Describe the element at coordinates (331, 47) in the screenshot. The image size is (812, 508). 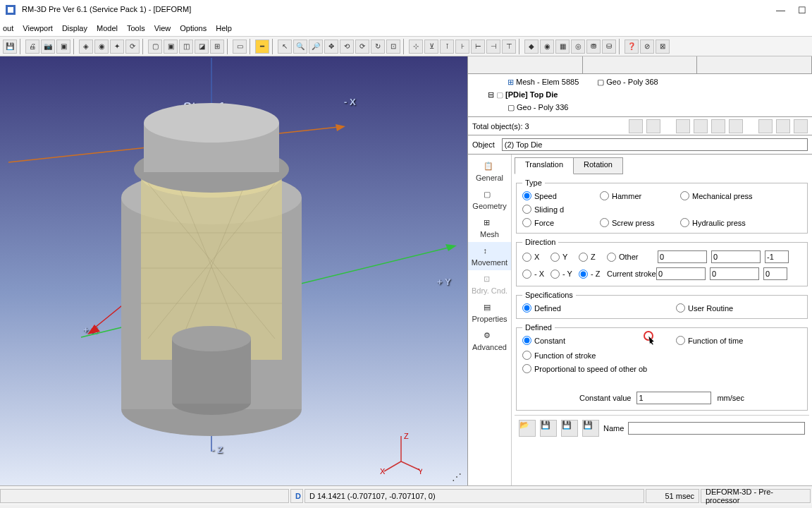
I see `pan-icon: ✥` at that location.